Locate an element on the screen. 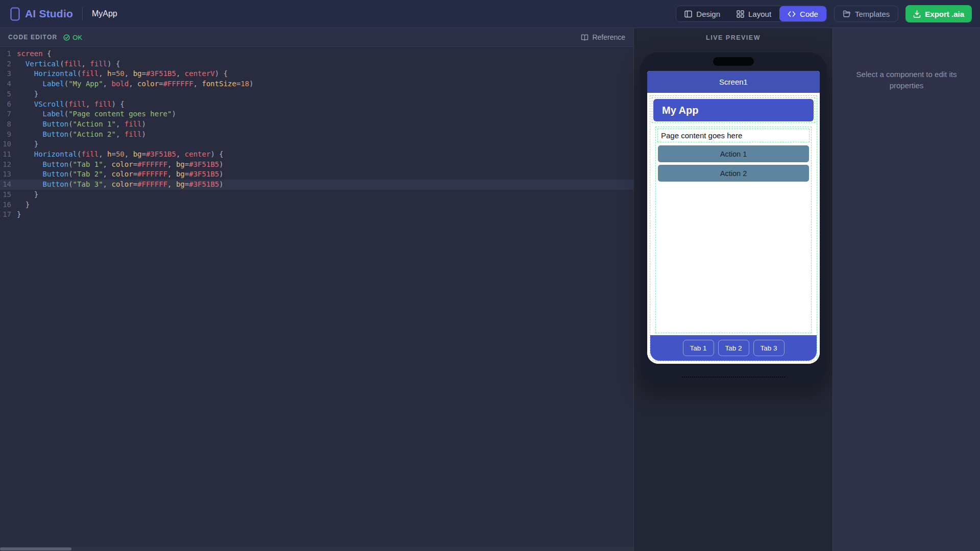  templates-button-label: Templates is located at coordinates (872, 14).